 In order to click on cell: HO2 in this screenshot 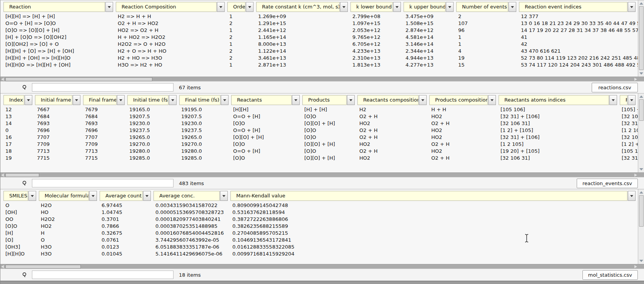, I will do `click(464, 151)`.